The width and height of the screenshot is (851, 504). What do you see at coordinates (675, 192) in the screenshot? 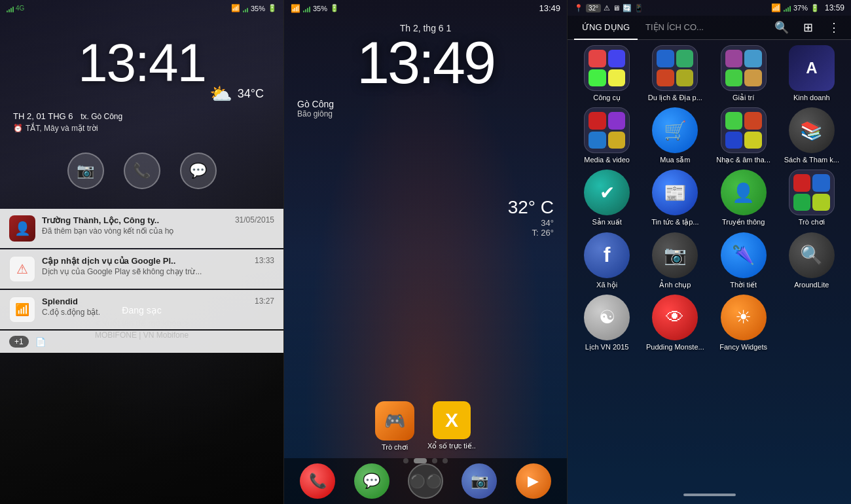
I see `news-icon: 📰` at bounding box center [675, 192].